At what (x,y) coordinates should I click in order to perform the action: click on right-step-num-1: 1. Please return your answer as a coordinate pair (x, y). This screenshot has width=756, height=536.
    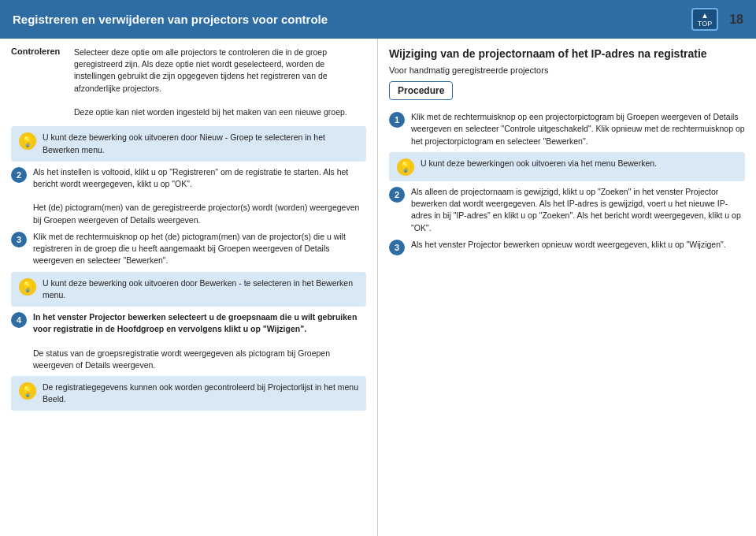
    Looking at the image, I should click on (397, 120).